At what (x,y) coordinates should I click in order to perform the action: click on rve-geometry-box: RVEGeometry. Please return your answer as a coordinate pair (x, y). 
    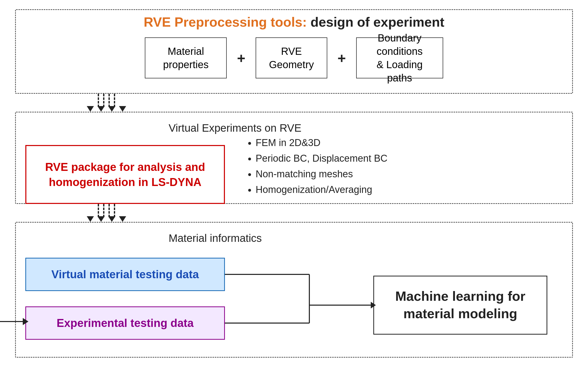
    Looking at the image, I should click on (291, 58).